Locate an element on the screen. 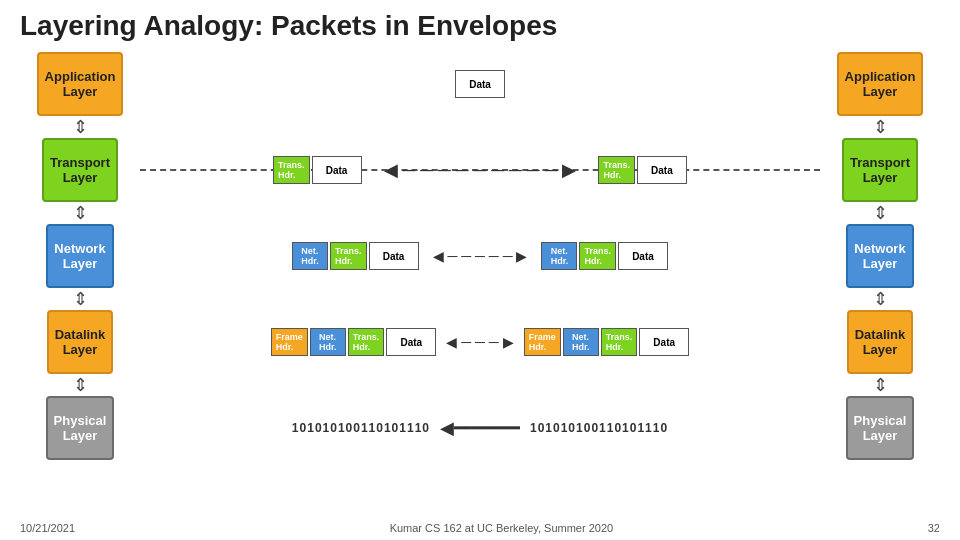 The width and height of the screenshot is (960, 540). app-packet: Data is located at coordinates (480, 84).